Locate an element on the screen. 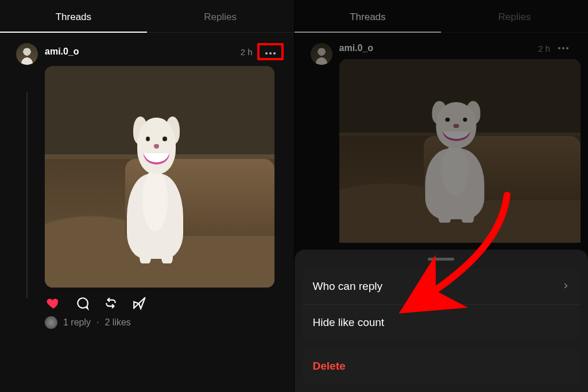  share-icon is located at coordinates (140, 303).